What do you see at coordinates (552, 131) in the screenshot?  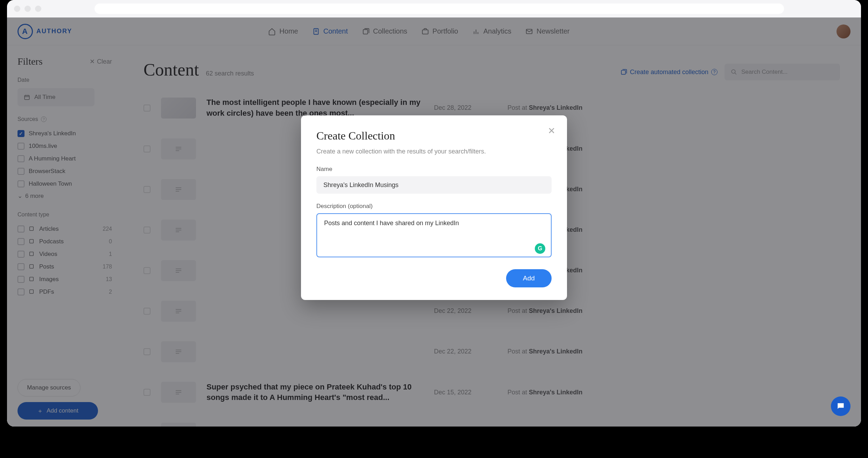 I see `modal-close-button: ✕` at bounding box center [552, 131].